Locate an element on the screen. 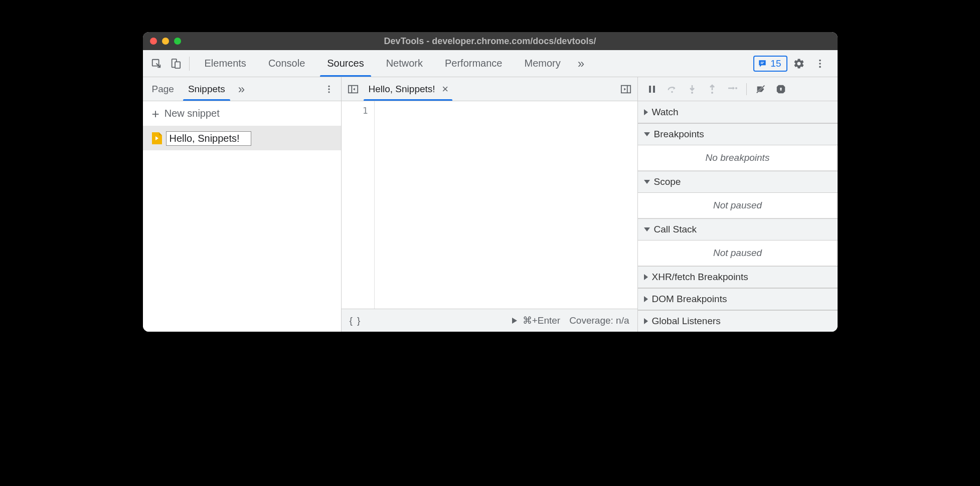  line-gutter: 1 is located at coordinates (358, 205).